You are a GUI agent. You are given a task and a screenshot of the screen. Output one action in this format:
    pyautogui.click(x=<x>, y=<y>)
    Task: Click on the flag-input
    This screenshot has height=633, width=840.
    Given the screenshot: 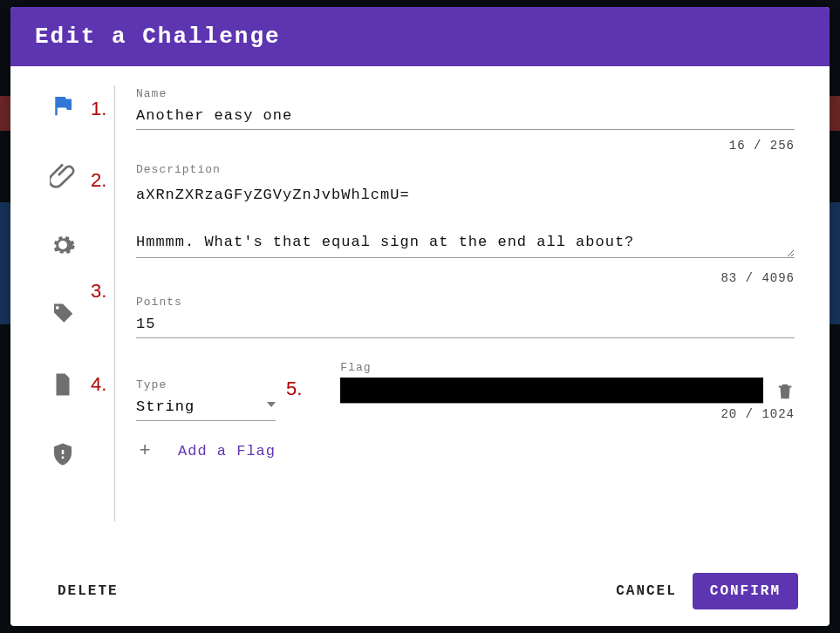 What is the action you would take?
    pyautogui.click(x=551, y=391)
    